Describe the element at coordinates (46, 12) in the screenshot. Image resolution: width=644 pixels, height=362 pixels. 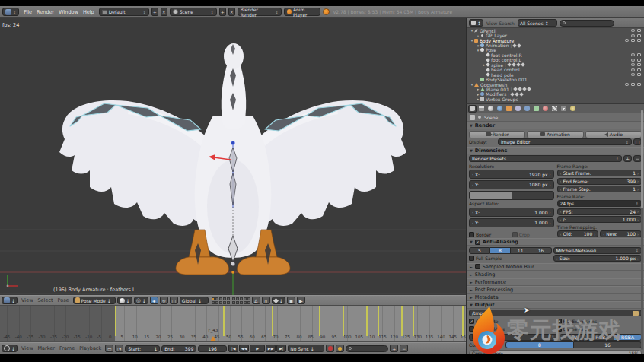
I see `menu-render: Render` at that location.